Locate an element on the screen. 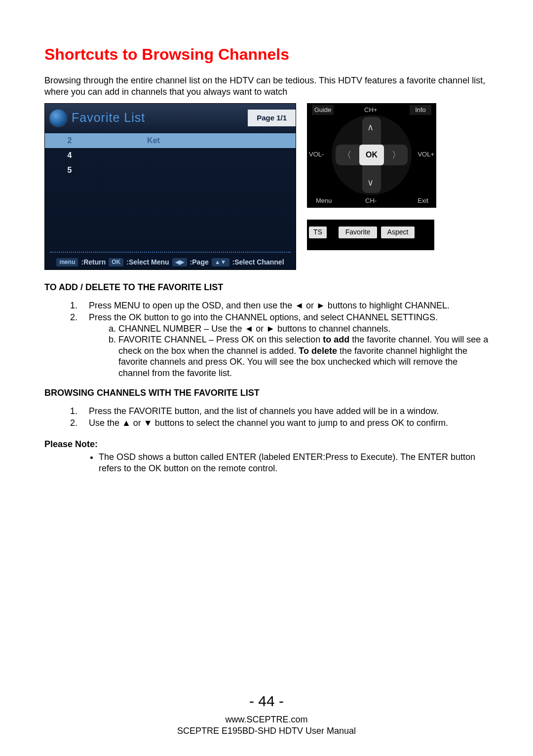  osd-divider is located at coordinates (170, 252).